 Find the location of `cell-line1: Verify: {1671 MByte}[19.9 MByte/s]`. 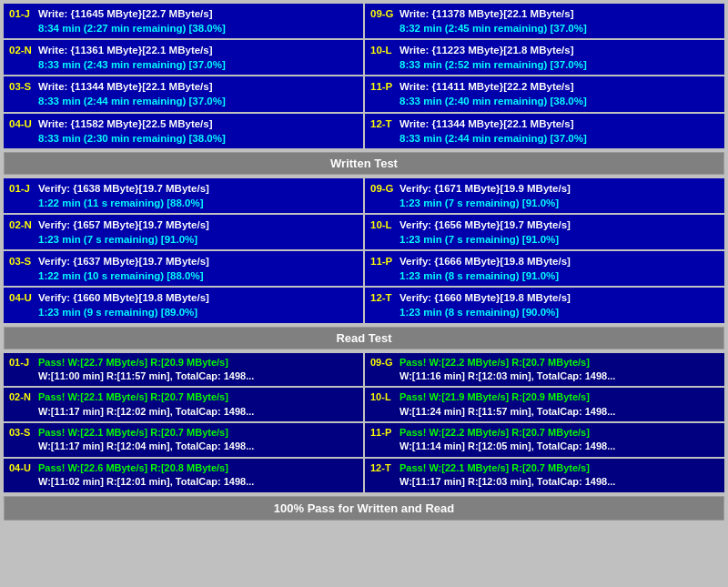

cell-line1: Verify: {1671 MByte}[19.9 MByte/s] is located at coordinates (559, 188).